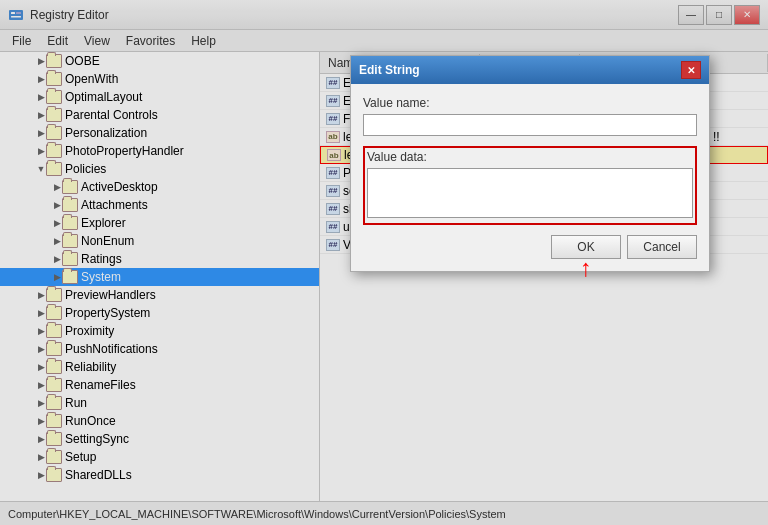  What do you see at coordinates (390, 70) in the screenshot?
I see `dialog-title: Edit String` at bounding box center [390, 70].